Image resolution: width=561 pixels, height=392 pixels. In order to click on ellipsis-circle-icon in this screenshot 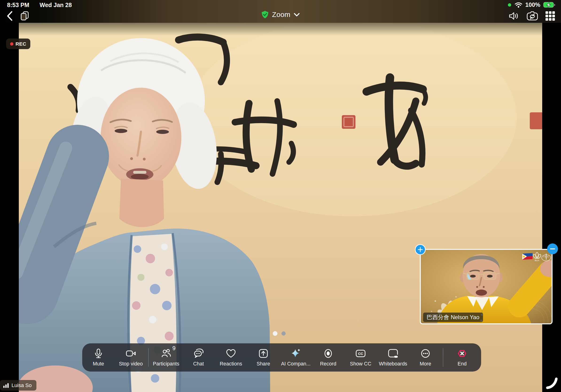, I will do `click(425, 353)`.